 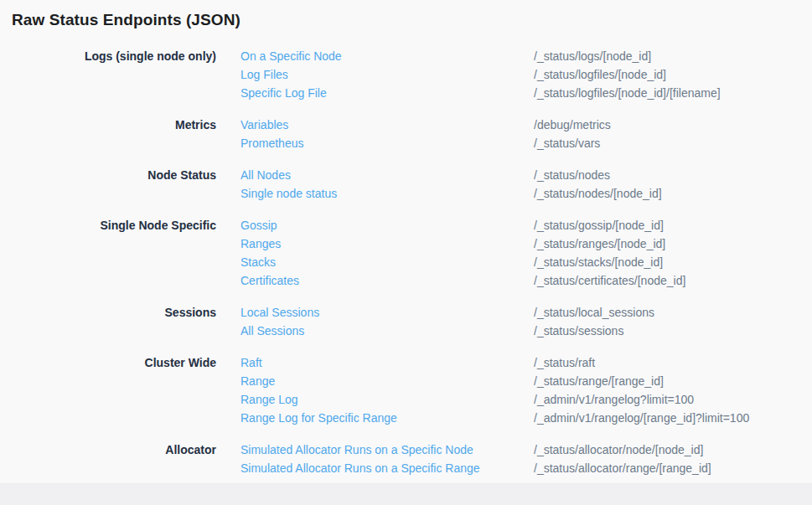 I want to click on endpoint-rows: Simulated Allocator Runs on a Specific N…, so click(x=526, y=459).